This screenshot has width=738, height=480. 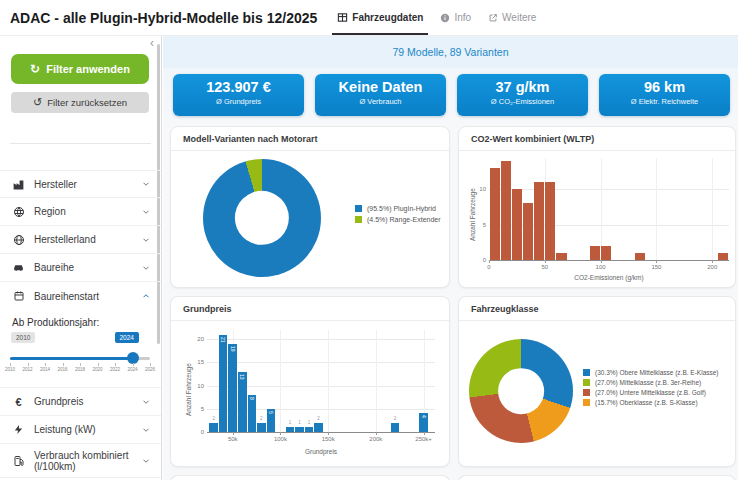 What do you see at coordinates (521, 391) in the screenshot?
I see `donut-chart-fahrzeugklasse` at bounding box center [521, 391].